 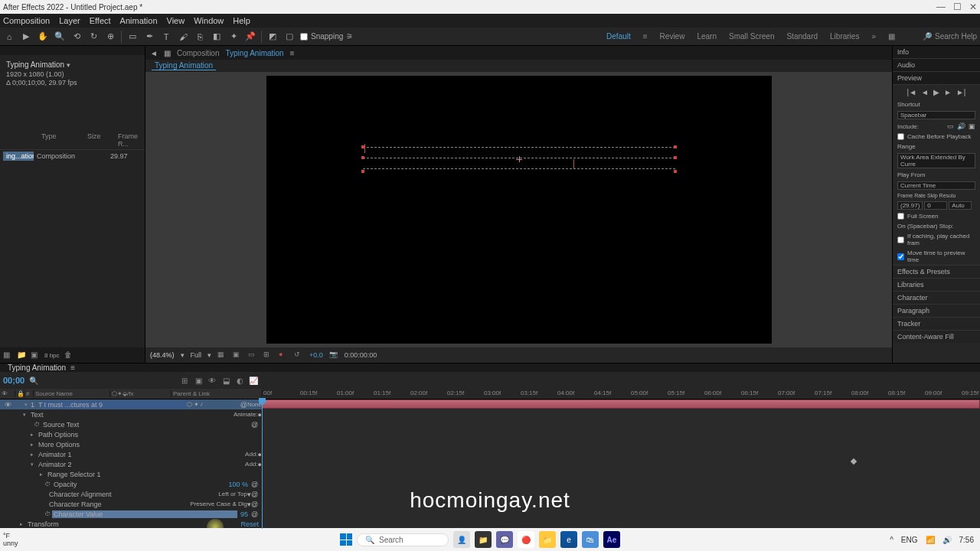 What do you see at coordinates (802, 37) in the screenshot?
I see `workspace-standard: Standard` at bounding box center [802, 37].